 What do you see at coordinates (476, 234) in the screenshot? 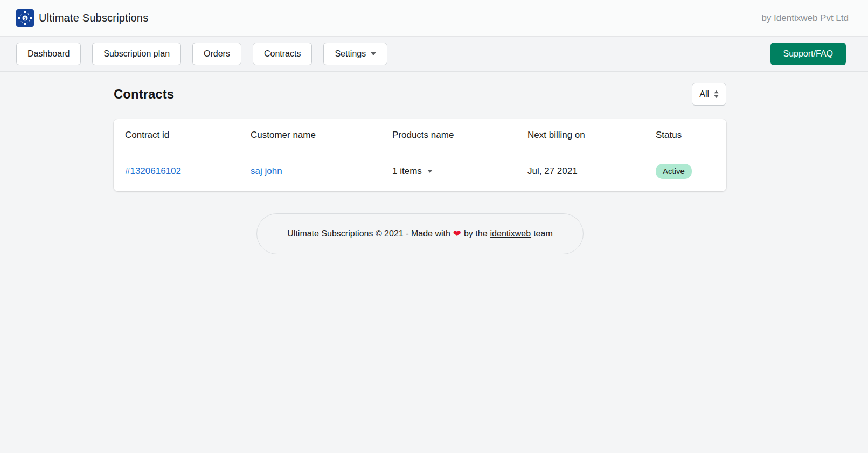
I see `footer-text-middle: by the` at bounding box center [476, 234].